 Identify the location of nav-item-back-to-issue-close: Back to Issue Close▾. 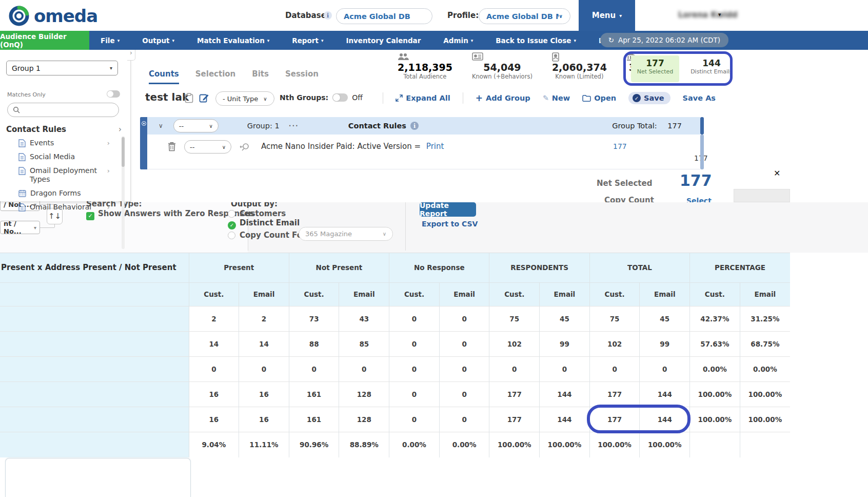
(536, 41).